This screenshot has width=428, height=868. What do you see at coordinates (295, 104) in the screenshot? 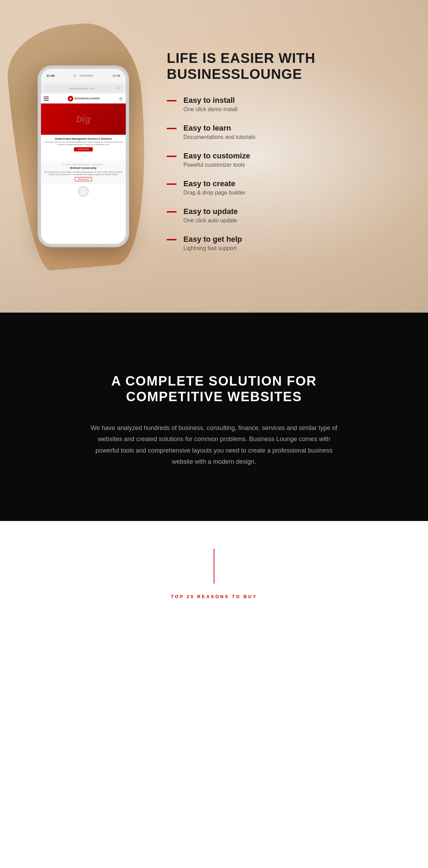
I see `feature-text-install: Easy to install One click demo install` at bounding box center [295, 104].